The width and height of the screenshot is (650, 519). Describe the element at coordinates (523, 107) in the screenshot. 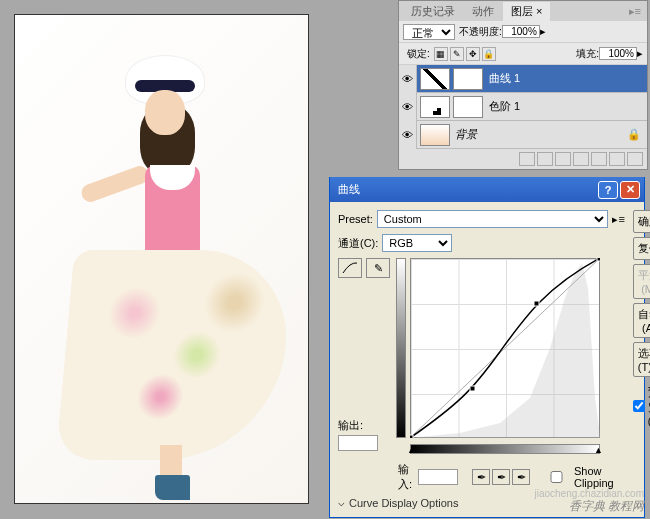

I see `layer-list: 👁 曲线 1 👁 色阶 1 👁 背景 🔒` at that location.